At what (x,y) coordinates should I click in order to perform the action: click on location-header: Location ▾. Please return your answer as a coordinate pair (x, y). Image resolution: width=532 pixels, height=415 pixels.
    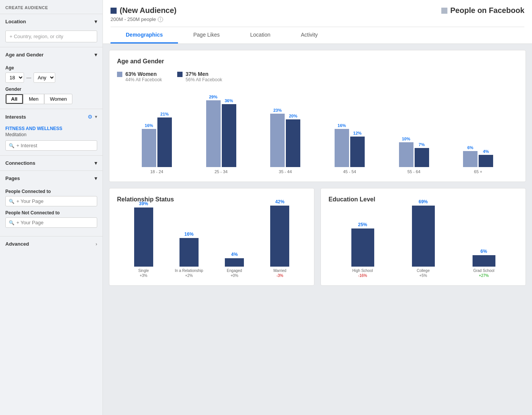
    Looking at the image, I should click on (51, 21).